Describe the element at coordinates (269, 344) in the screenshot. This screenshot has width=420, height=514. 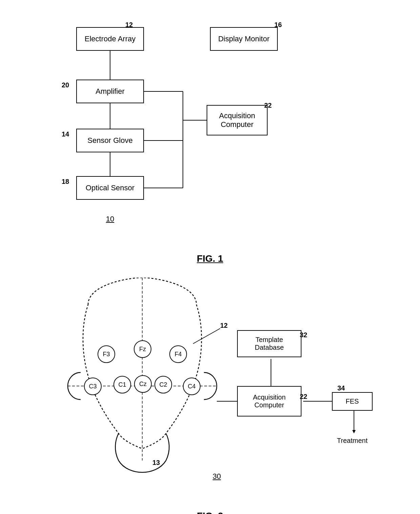
I see `template-database-box: Template Database` at that location.